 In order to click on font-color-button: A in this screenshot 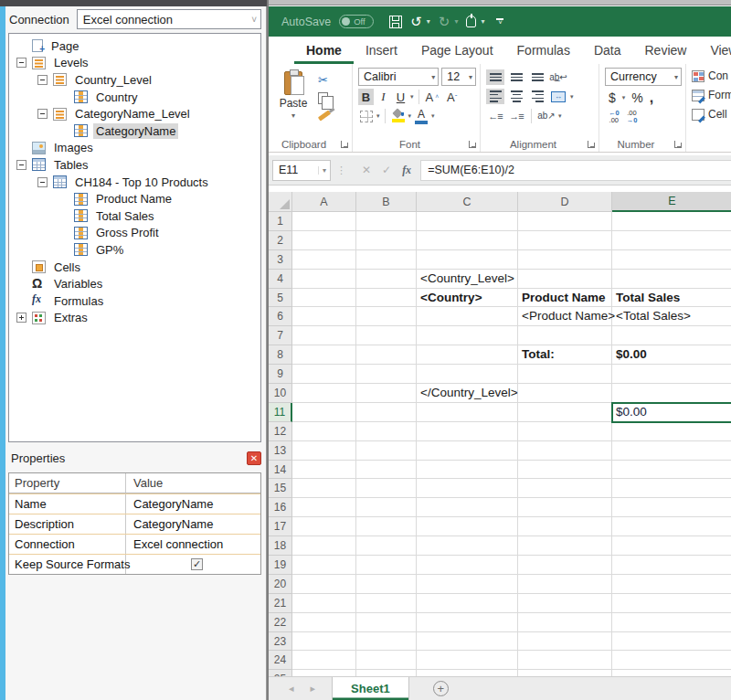, I will do `click(421, 116)`.